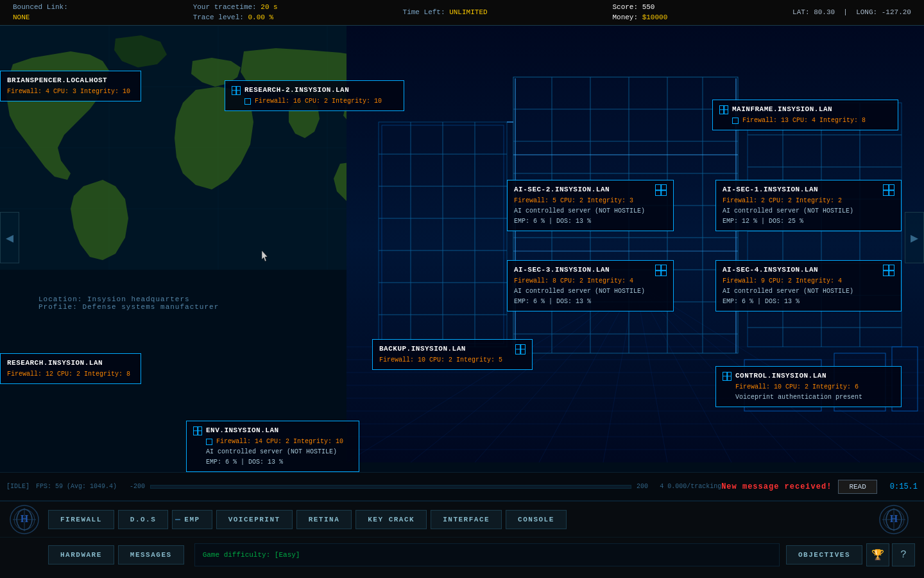 The image size is (924, 578). What do you see at coordinates (18, 487) in the screenshot?
I see `idle-status: [IDLE]` at bounding box center [18, 487].